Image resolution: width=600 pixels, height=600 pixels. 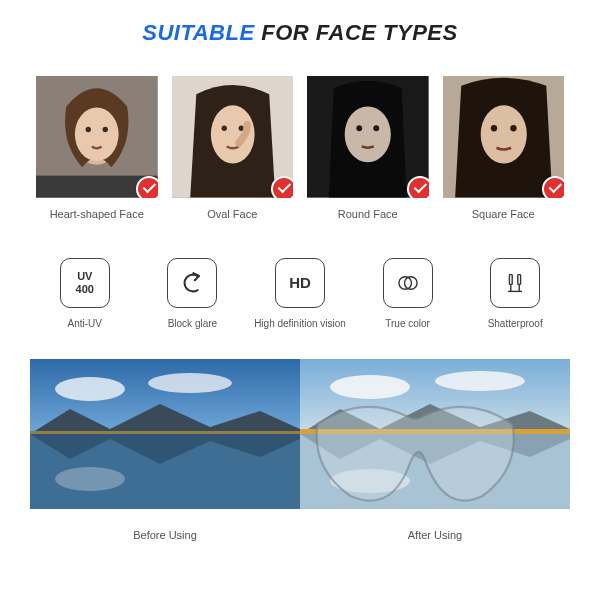 What do you see at coordinates (85, 324) in the screenshot?
I see `feature-label: Anti-UV` at bounding box center [85, 324].